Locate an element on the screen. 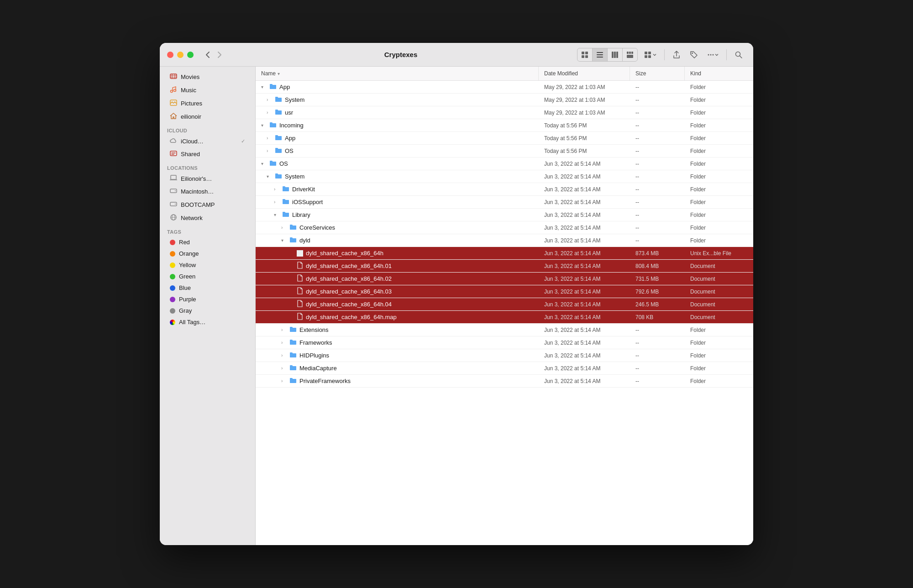  sidebar-item-green: Green is located at coordinates (207, 277).